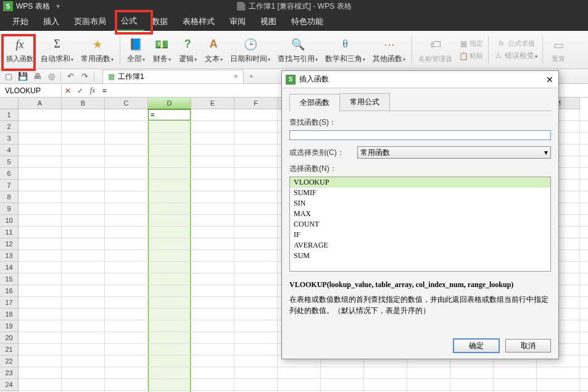 This screenshot has width=588, height=392. Describe the element at coordinates (420, 224) in the screenshot. I see `function-list: VLOOKUP SUMIF SIN MAX COUNT IF AVERAGE S…` at that location.